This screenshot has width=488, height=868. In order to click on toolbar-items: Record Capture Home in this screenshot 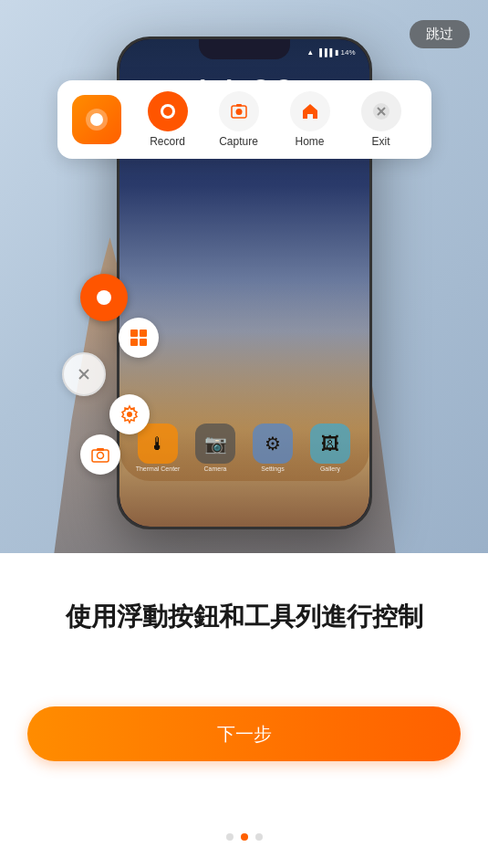, I will do `click(275, 120)`.